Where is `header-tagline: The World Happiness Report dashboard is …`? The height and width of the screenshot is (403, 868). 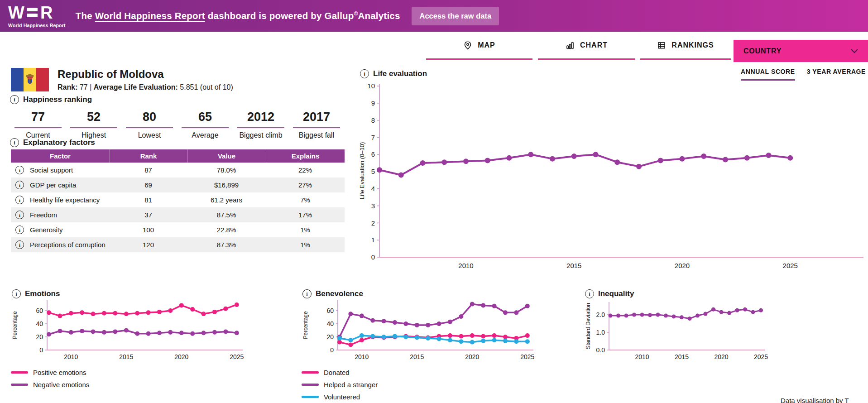
header-tagline: The World Happiness Report dashboard is … is located at coordinates (238, 16).